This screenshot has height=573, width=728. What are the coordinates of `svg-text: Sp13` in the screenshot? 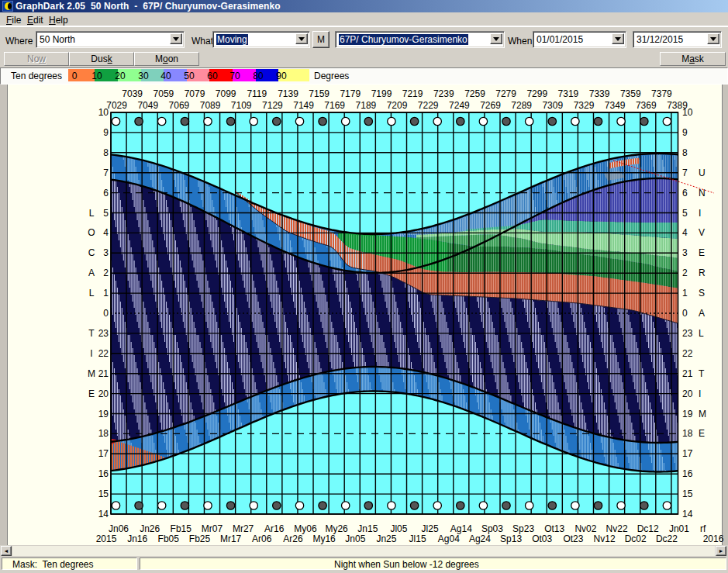 It's located at (511, 539).